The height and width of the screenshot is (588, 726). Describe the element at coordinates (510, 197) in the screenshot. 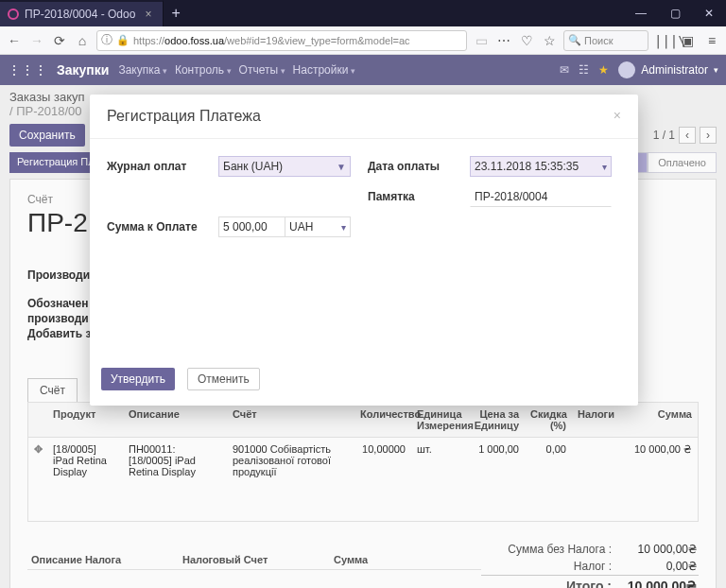

I see `memo-value: ПР-2018/0004` at that location.